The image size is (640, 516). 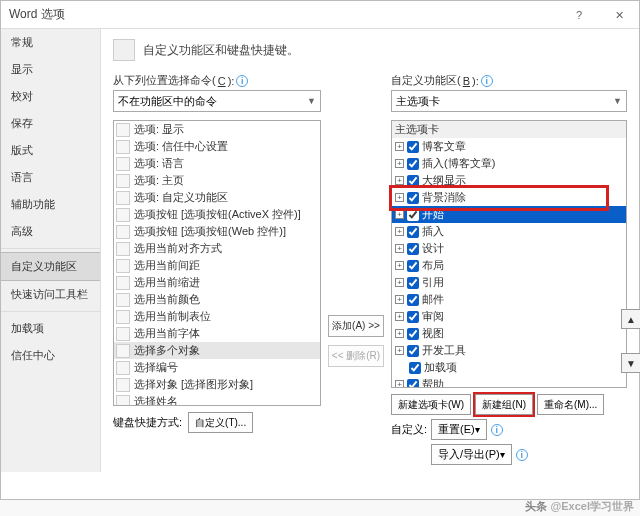 What do you see at coordinates (509, 101) in the screenshot?
I see `ribbon-target-dropdown: 主选项卡▼` at bounding box center [509, 101].